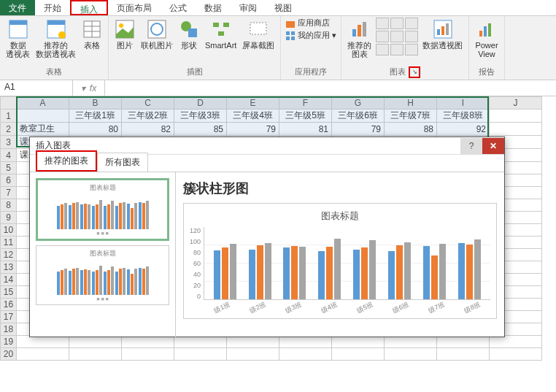  What do you see at coordinates (9, 280) in the screenshot?
I see `row-header: 14` at bounding box center [9, 280].